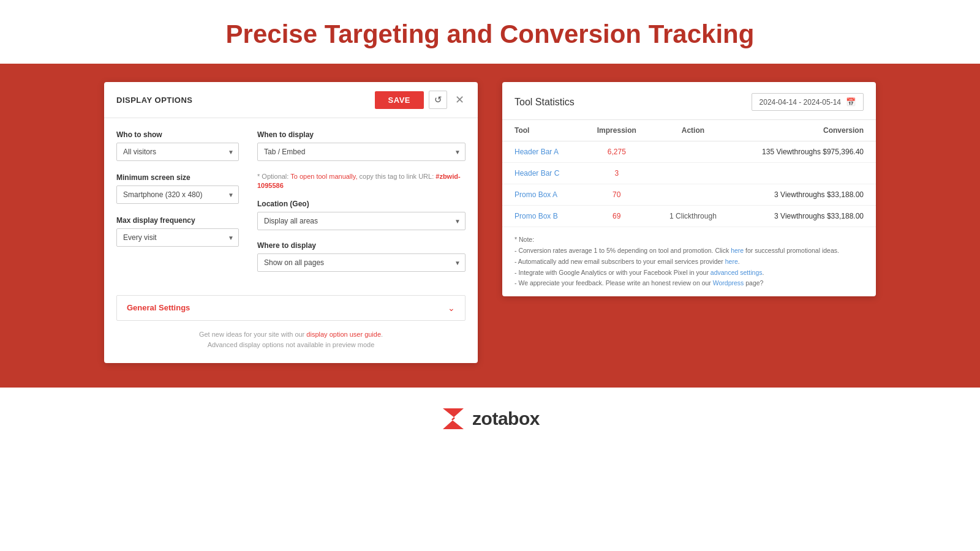 The height and width of the screenshot is (551, 980). Describe the element at coordinates (689, 262) in the screenshot. I see `note-2: - Automatically add new email subscriber…` at that location.